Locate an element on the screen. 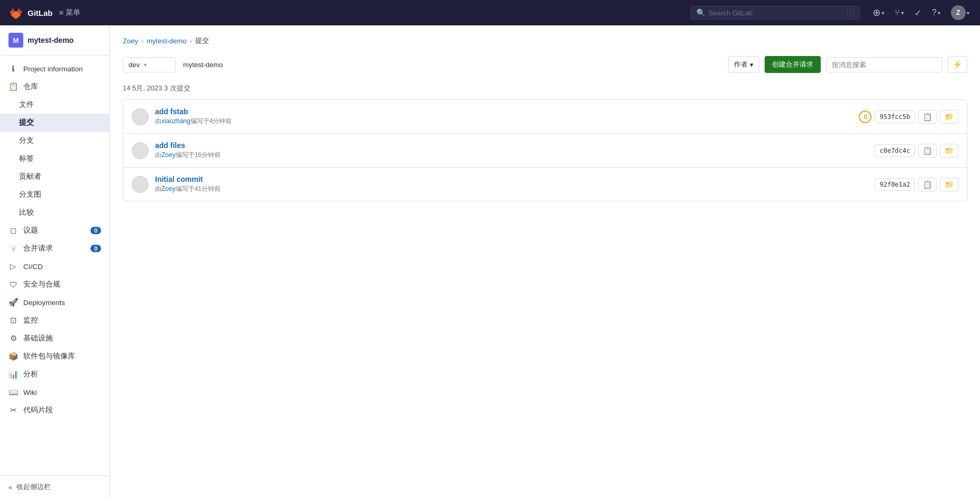  sidebar-item-cicd: ▷ CI/CD is located at coordinates (55, 266).